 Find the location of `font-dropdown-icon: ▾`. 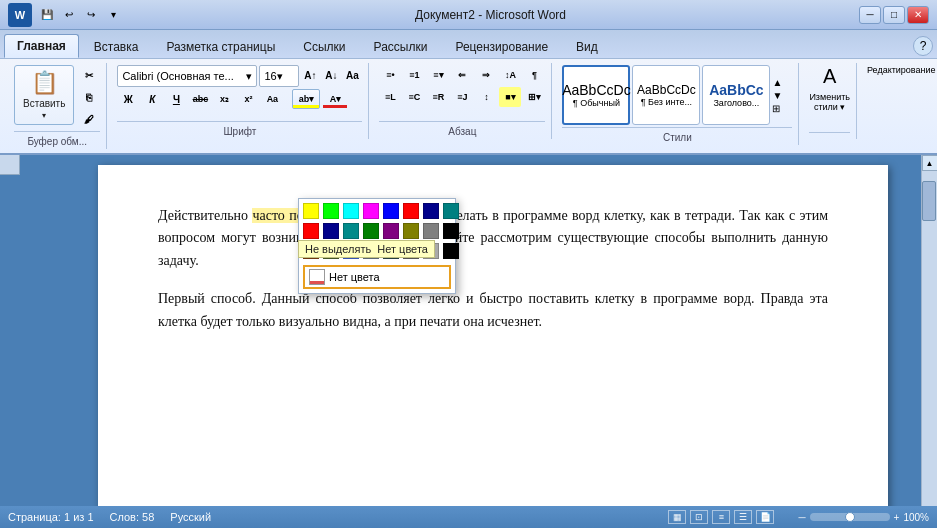

font-dropdown-icon: ▾ is located at coordinates (249, 76).